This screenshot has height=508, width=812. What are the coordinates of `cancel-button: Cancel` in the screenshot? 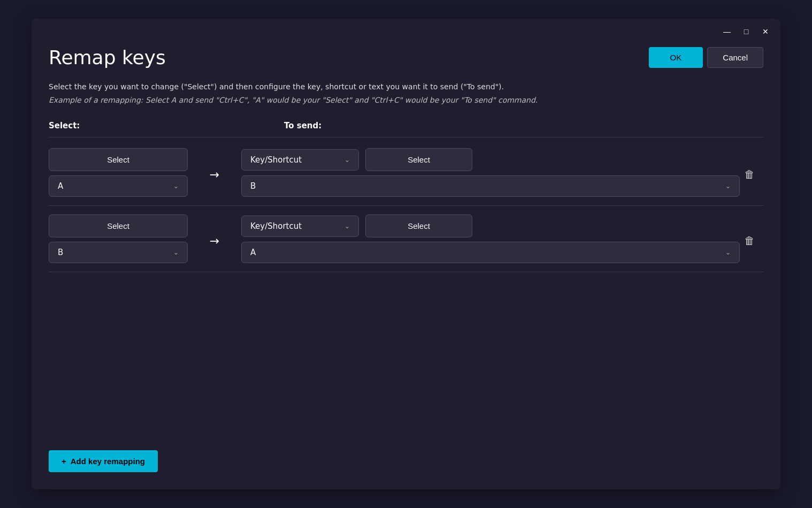 It's located at (735, 58).